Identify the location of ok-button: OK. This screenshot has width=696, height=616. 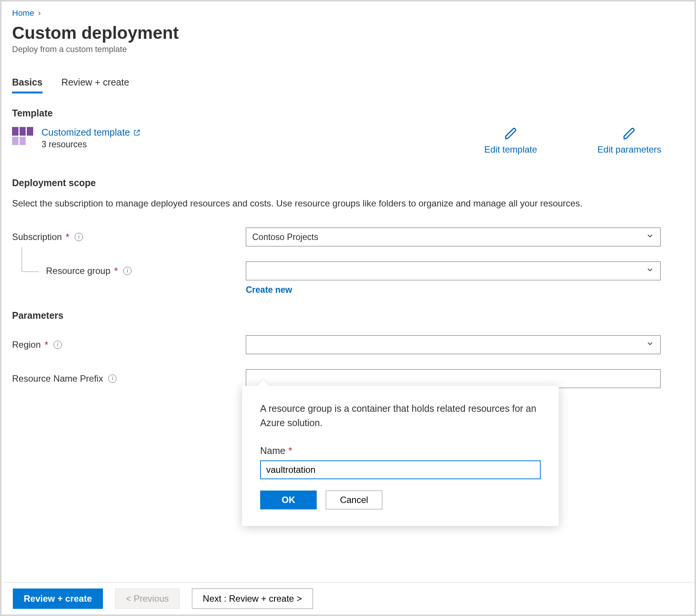
(288, 500).